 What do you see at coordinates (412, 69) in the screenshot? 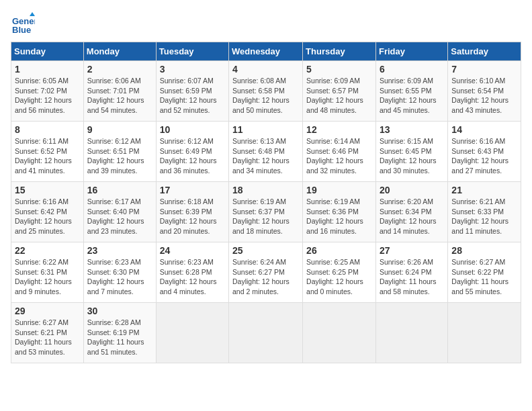
I see `day-number: 6` at bounding box center [412, 69].